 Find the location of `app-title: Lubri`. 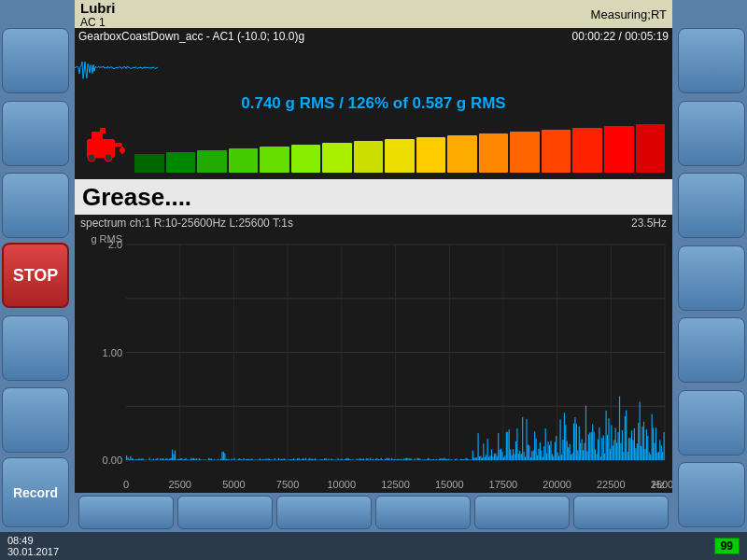

app-title: Lubri is located at coordinates (98, 7).